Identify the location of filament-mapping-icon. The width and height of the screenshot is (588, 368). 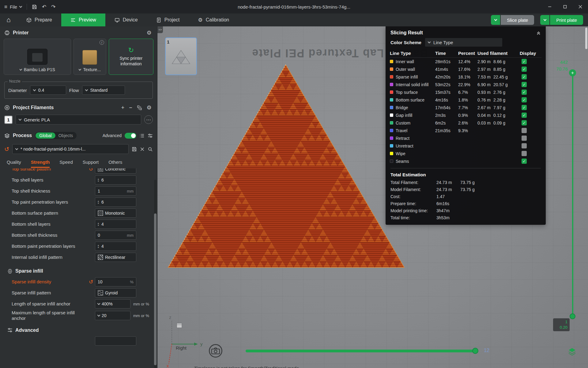
(140, 108).